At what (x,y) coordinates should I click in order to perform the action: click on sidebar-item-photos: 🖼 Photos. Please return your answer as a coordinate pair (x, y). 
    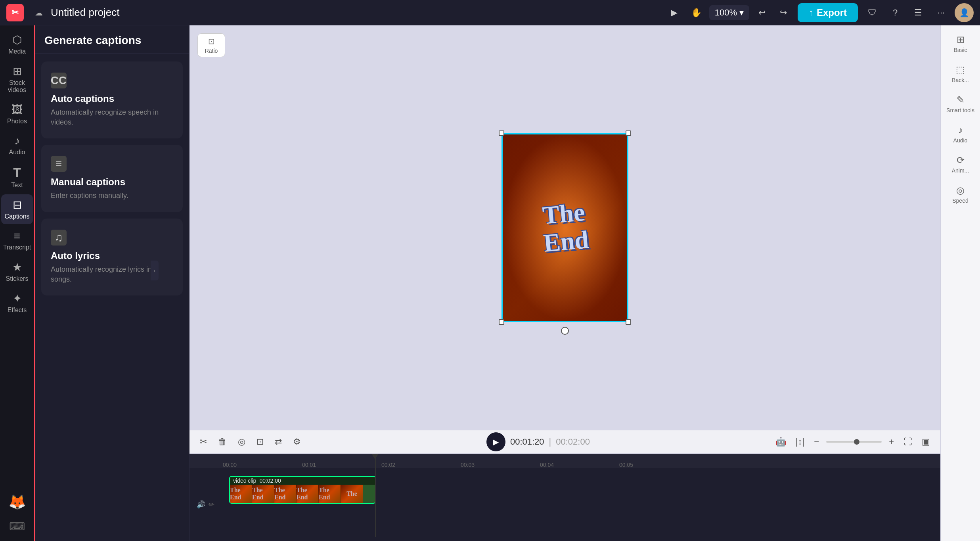
    Looking at the image, I should click on (17, 114).